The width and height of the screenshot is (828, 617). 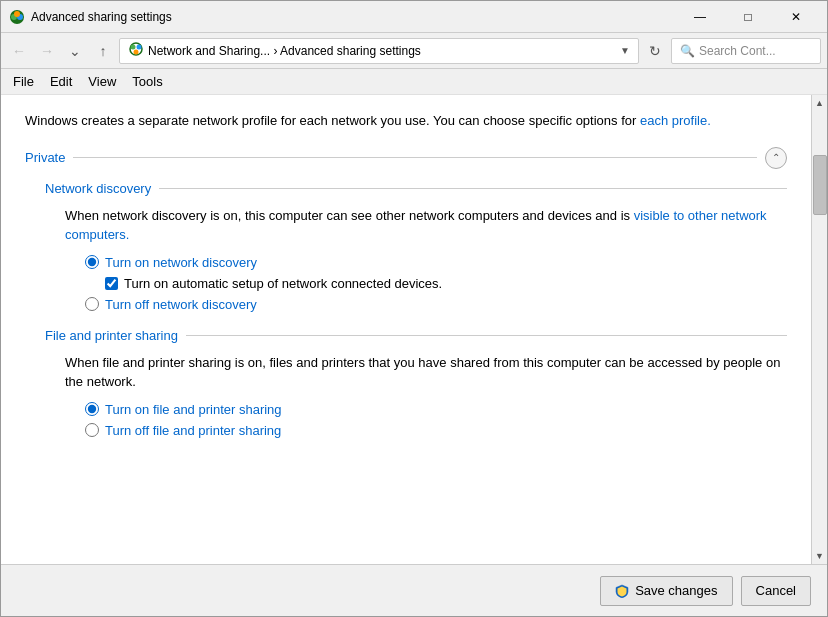 I want to click on file-printer-sharing-description: When file and printer sharing is on, fil…, so click(x=426, y=372).